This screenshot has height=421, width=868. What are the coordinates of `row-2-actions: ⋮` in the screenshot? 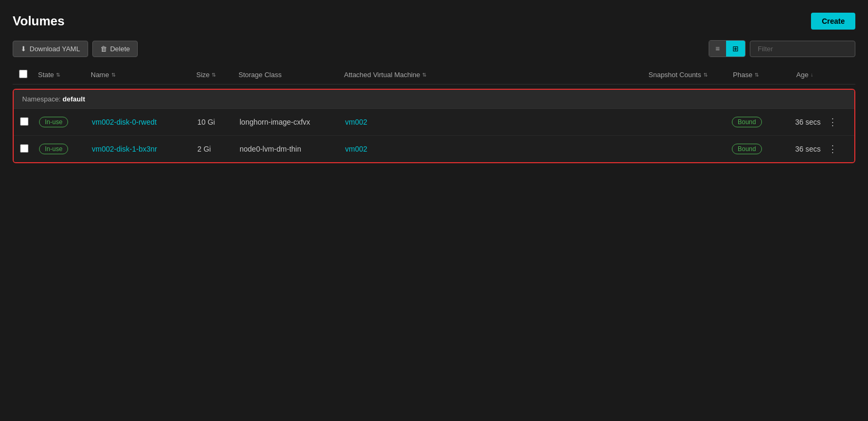 It's located at (837, 149).